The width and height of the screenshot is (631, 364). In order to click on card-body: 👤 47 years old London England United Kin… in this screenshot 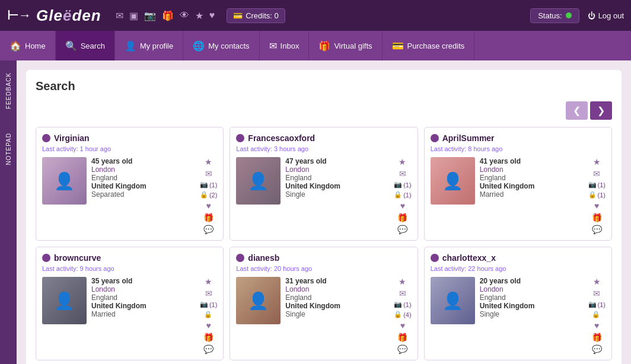, I will do `click(324, 196)`.